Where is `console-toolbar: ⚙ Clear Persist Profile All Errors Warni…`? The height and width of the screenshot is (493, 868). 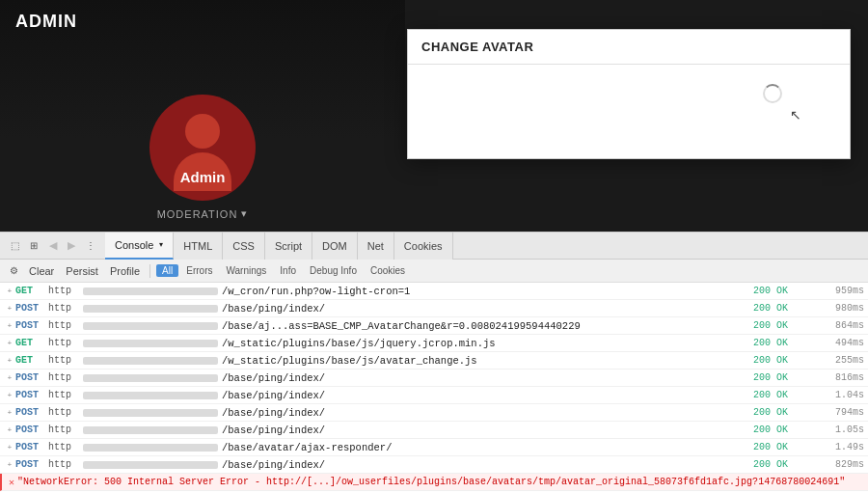
console-toolbar: ⚙ Clear Persist Profile All Errors Warni… is located at coordinates (434, 271).